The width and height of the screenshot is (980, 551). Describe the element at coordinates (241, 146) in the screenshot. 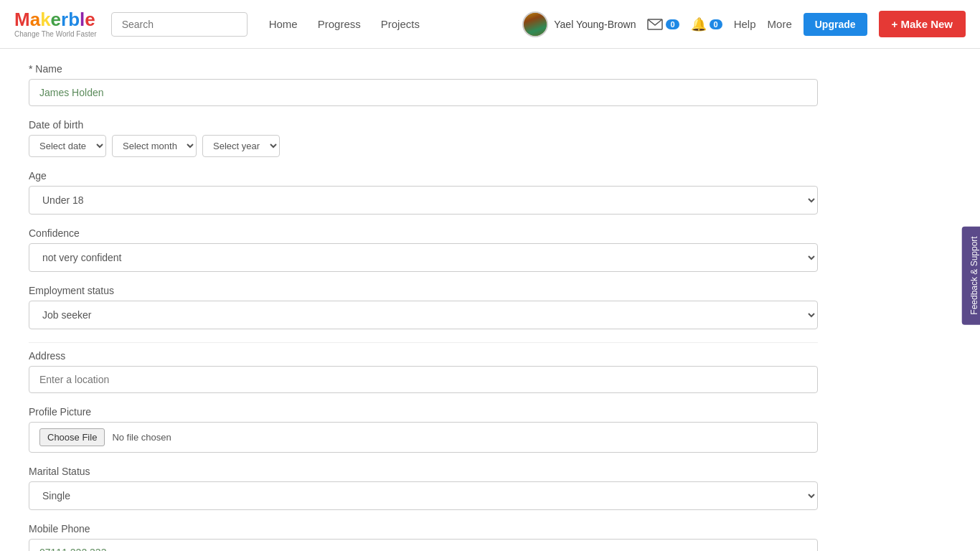

I see `dob-year-select: Select year 20001999199819971996 1995199…` at that location.